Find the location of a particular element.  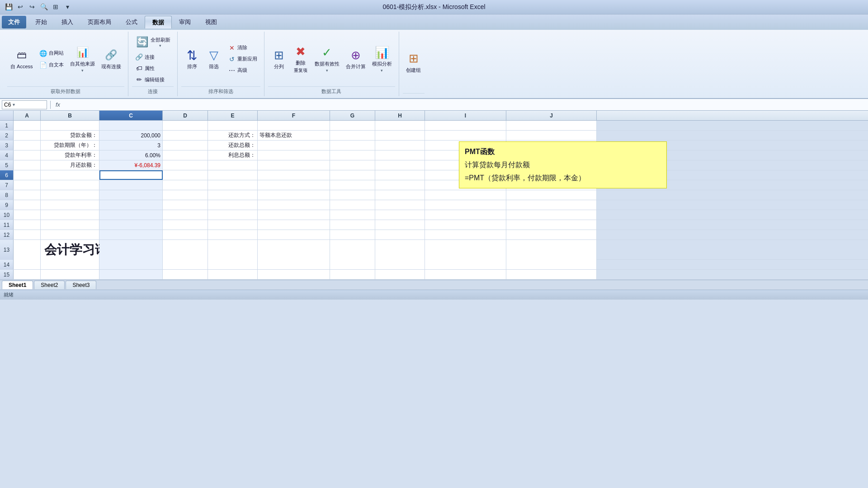

btn-create-group: ⊞ 创建组 is located at coordinates (414, 62).